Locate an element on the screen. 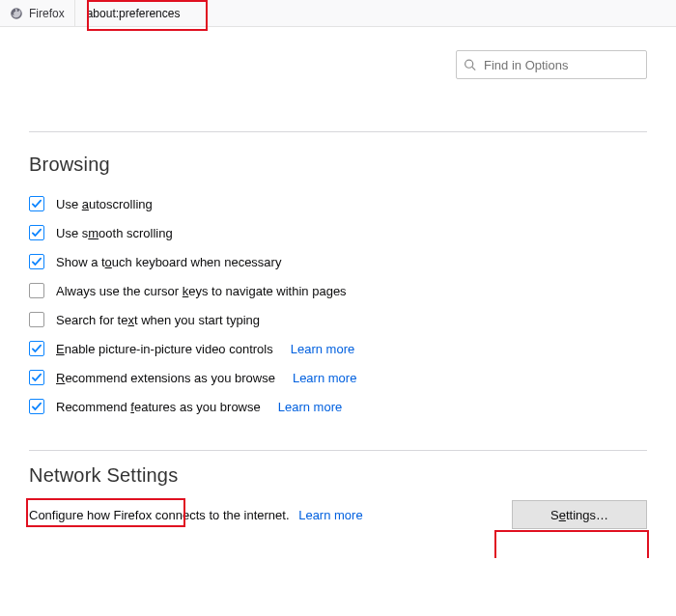  browser-chrome: Firefox about:preferences is located at coordinates (338, 14).